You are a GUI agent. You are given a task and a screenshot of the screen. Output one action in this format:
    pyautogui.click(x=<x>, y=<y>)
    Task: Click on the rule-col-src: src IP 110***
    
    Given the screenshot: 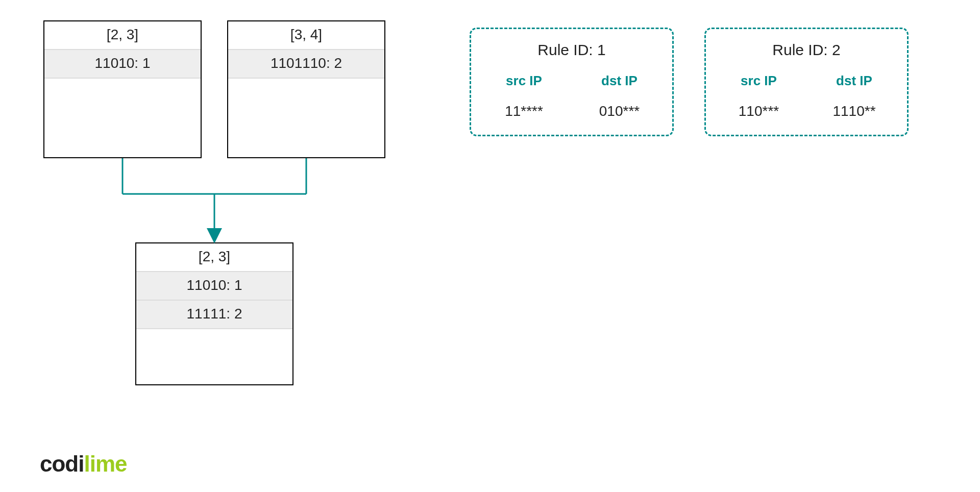 What is the action you would take?
    pyautogui.click(x=759, y=96)
    